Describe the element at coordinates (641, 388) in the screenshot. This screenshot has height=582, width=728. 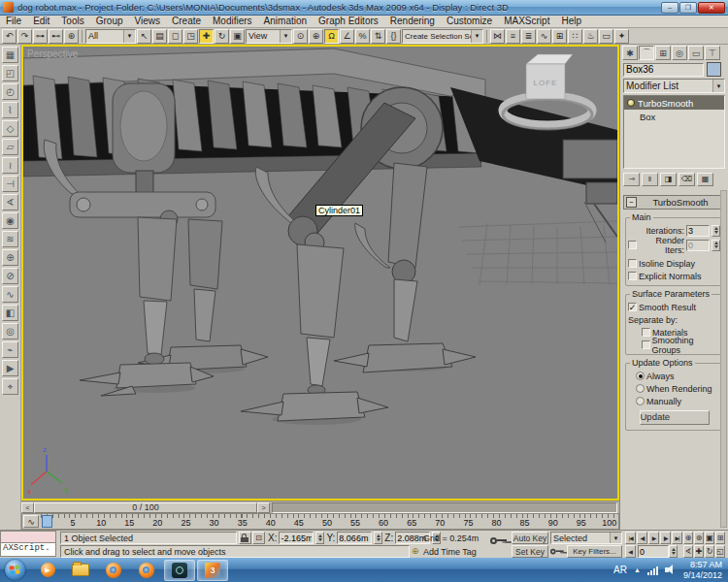
I see `when-rendering-radio` at that location.